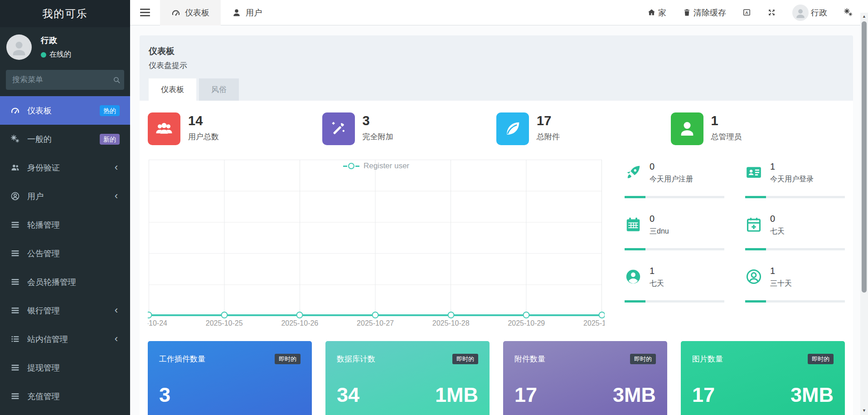 The width and height of the screenshot is (868, 415). Describe the element at coordinates (735, 243) in the screenshot. I see `mini-stats-grid: 0今天用户注册 1今天用户登录 0三dnu` at that location.